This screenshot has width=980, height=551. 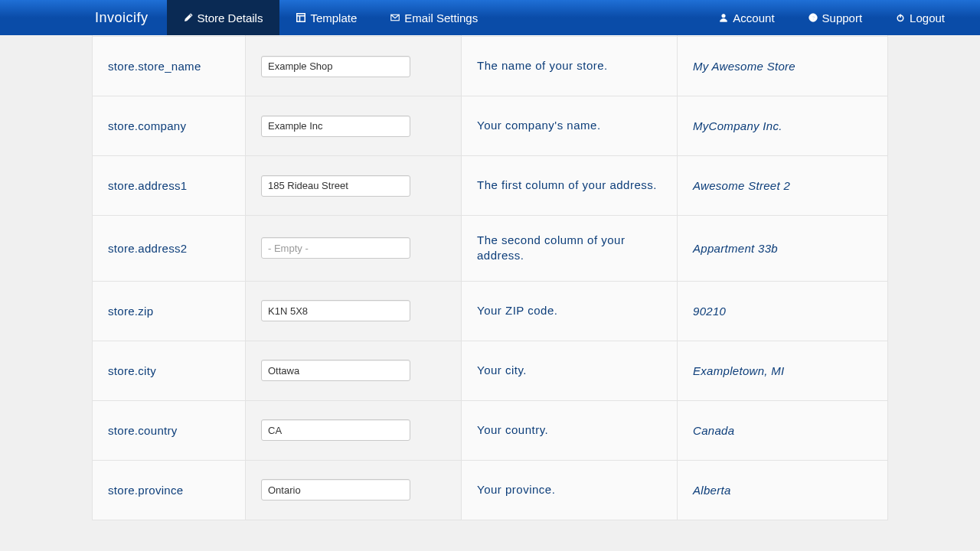 I want to click on nav-label: Template, so click(x=334, y=18).